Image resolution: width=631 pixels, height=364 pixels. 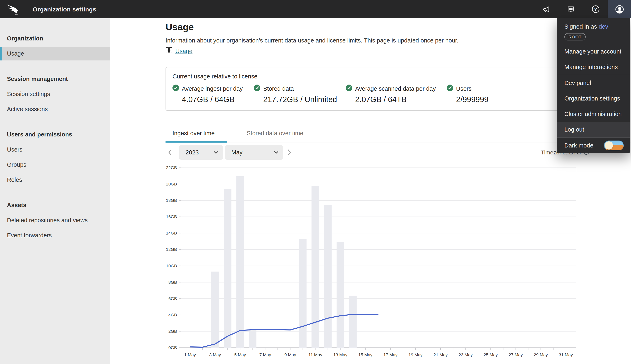 I want to click on license-usage-panel: Current usage relative to license Averag…, so click(x=377, y=89).